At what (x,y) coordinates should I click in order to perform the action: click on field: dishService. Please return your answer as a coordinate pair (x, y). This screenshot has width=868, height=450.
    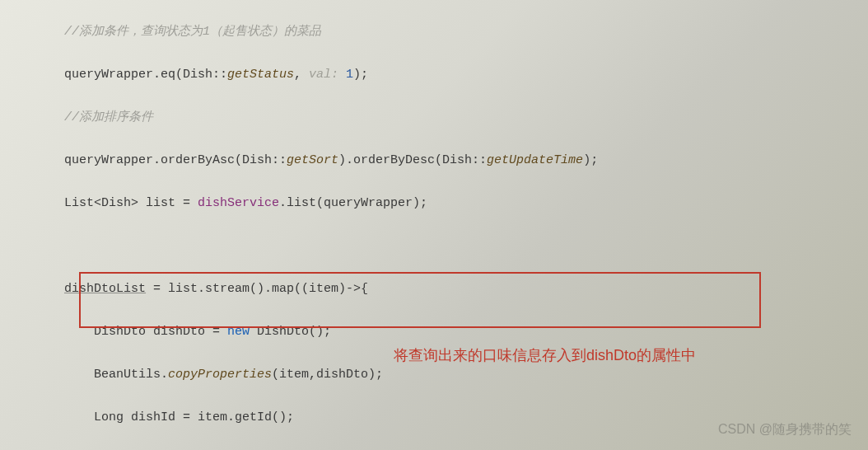
    Looking at the image, I should click on (239, 203).